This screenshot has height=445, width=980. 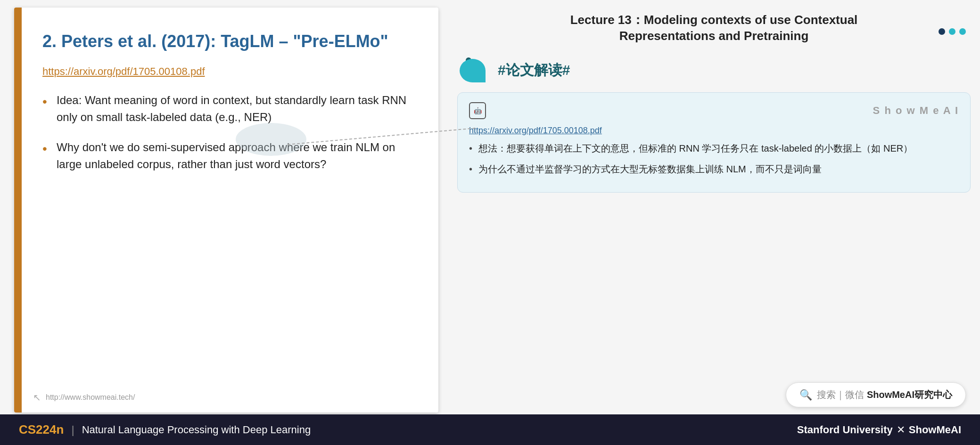 What do you see at coordinates (714, 169) in the screenshot?
I see `info-bullet-2: 为什么不通过半监督学习的方式在大型无标签数据集上训练 NLM，而不只是词向量` at bounding box center [714, 169].